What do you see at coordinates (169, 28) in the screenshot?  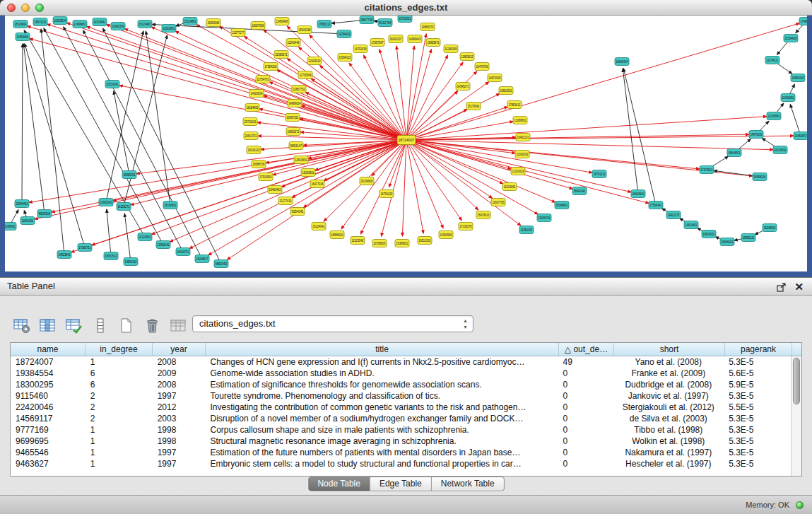 I see `graph-node: 11823861` at bounding box center [169, 28].